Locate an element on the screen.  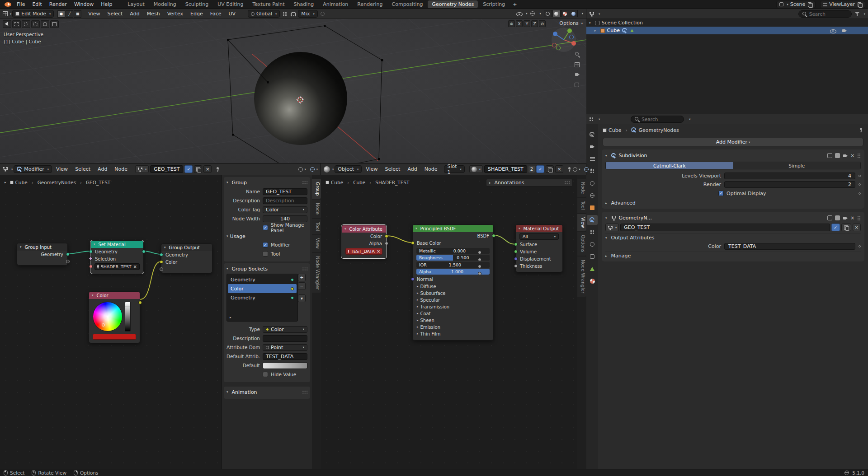
advanced-subpanel-header: ▸ Advanced is located at coordinates (733, 203).